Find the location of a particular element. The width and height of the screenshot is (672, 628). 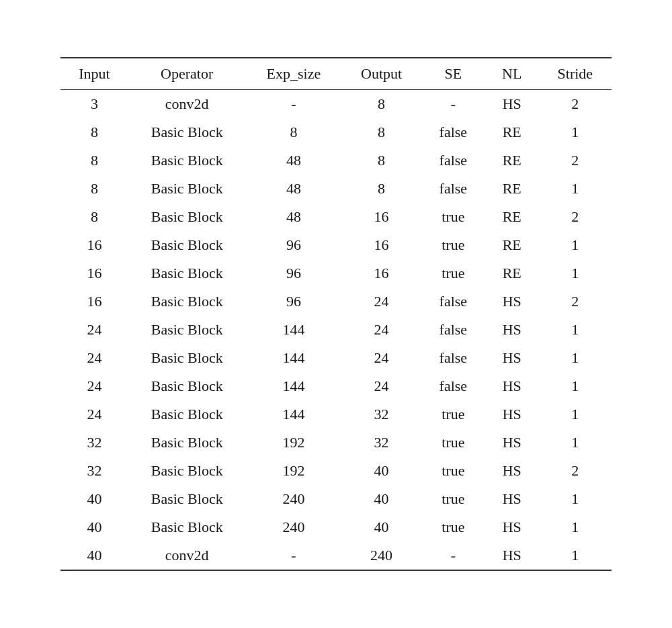

table-row: 16Basic Block9624falseHS2 is located at coordinates (336, 302).